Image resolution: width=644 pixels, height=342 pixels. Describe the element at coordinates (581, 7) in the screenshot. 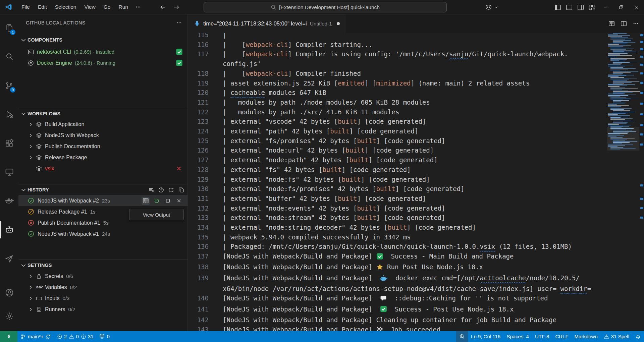

I see `toggle-secondary-sidebar-icon` at that location.